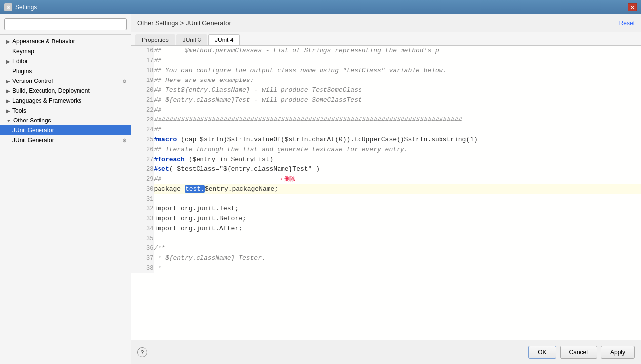 Image resolution: width=641 pixels, height=364 pixels. I want to click on table-row: 37 * ${entry.className} Tester., so click(386, 258).